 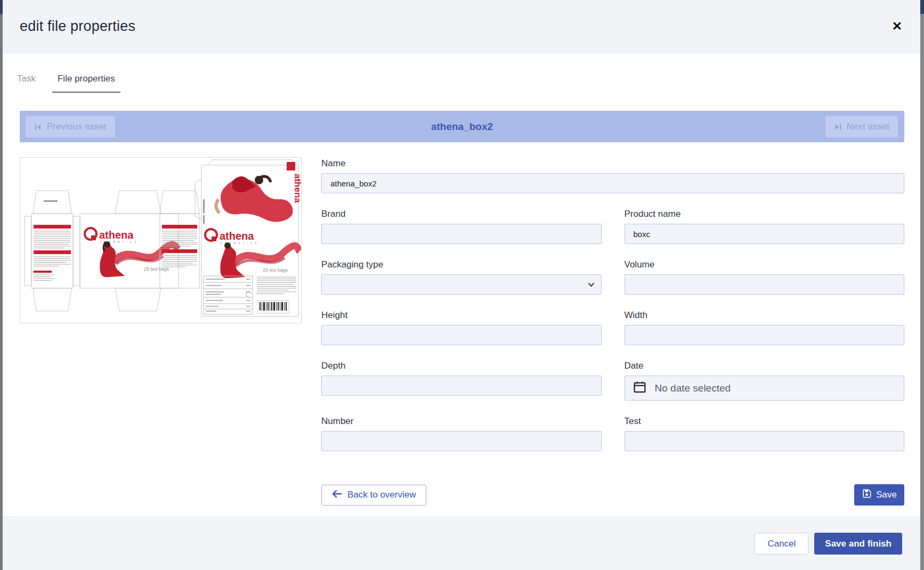 What do you see at coordinates (77, 127) in the screenshot?
I see `previous-asset-label: Previous asset` at bounding box center [77, 127].